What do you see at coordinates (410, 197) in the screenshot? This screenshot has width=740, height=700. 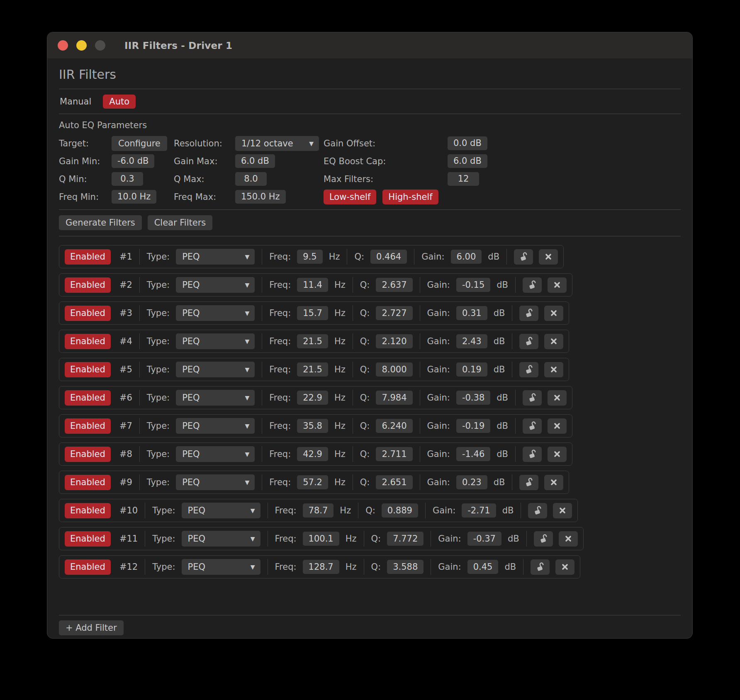 I see `high-shelf-toggle: High-shelf` at bounding box center [410, 197].